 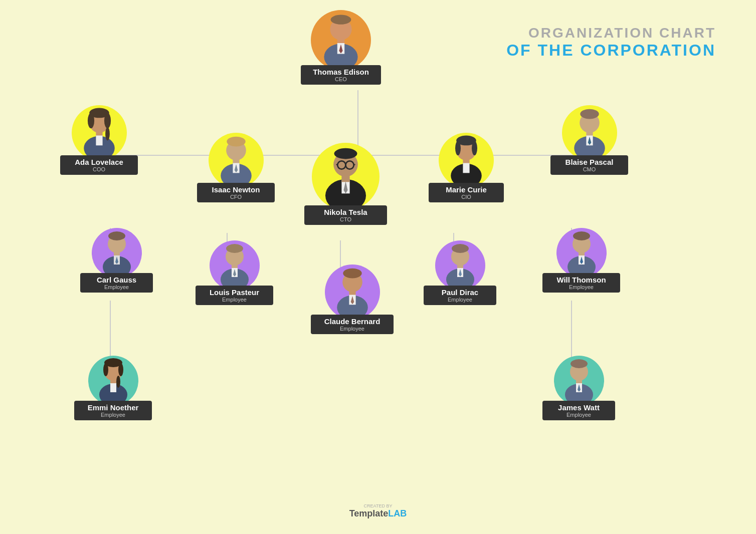 I want to click on node-ceo: Thomas Edison CEO, so click(x=341, y=47).